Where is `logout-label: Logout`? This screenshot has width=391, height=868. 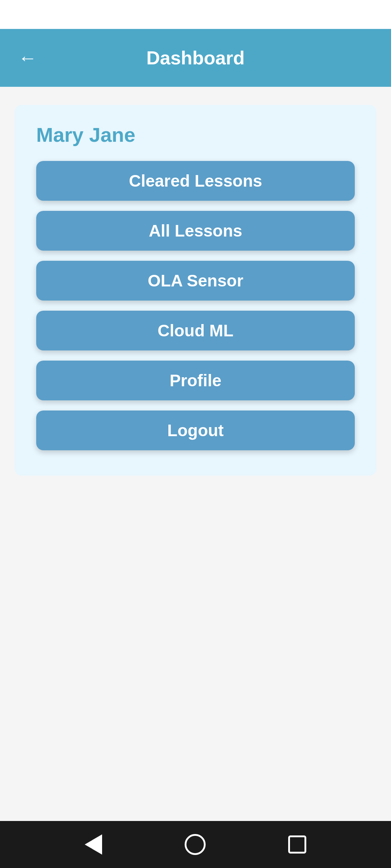
logout-label: Logout is located at coordinates (196, 430).